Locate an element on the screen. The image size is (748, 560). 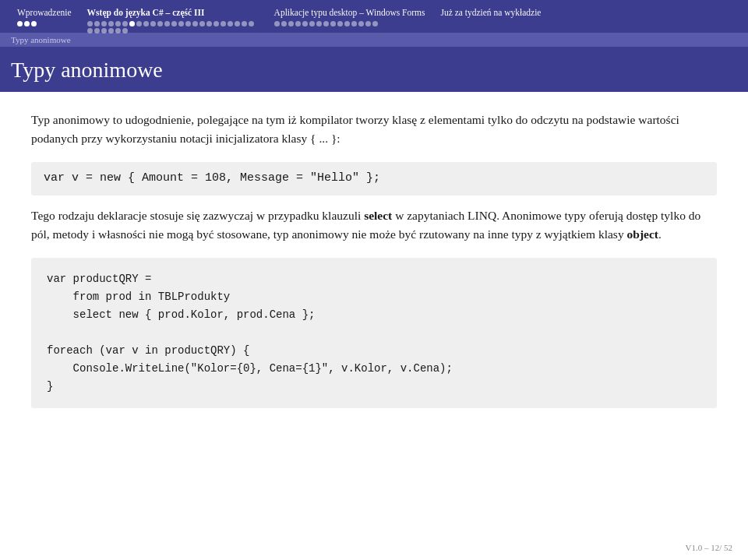
para2-start: Tego rodzaju deklaracje stosuje się zazw… is located at coordinates (198, 215).